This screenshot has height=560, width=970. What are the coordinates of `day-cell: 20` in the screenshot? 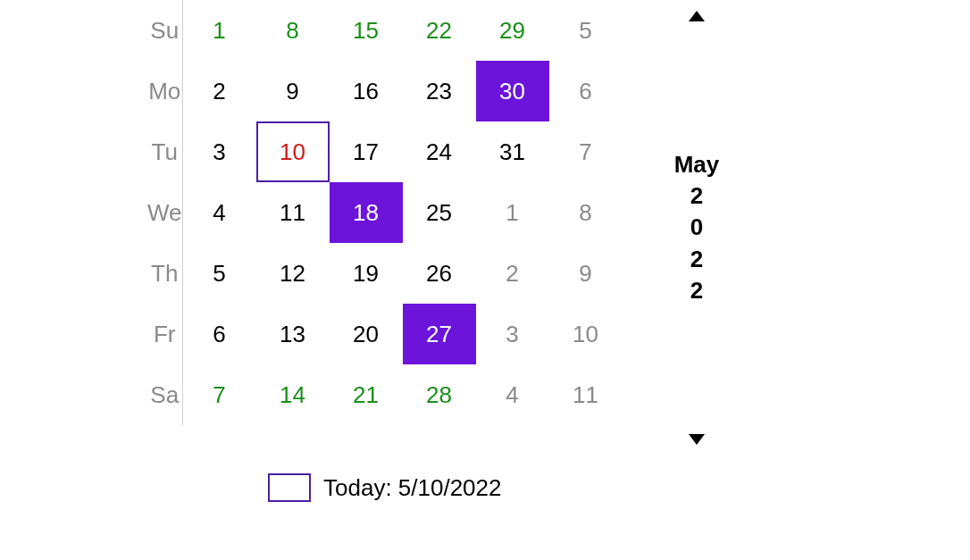 It's located at (366, 334).